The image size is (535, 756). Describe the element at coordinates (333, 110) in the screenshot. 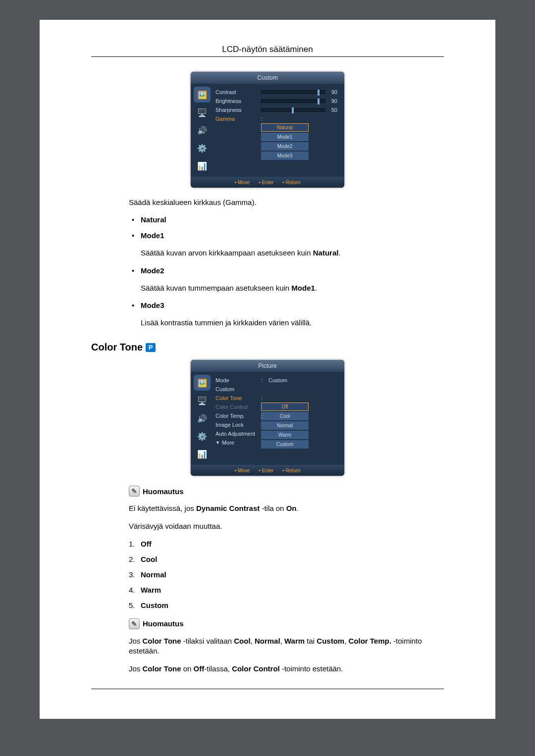

I see `osd-sharpness-value: 50` at that location.